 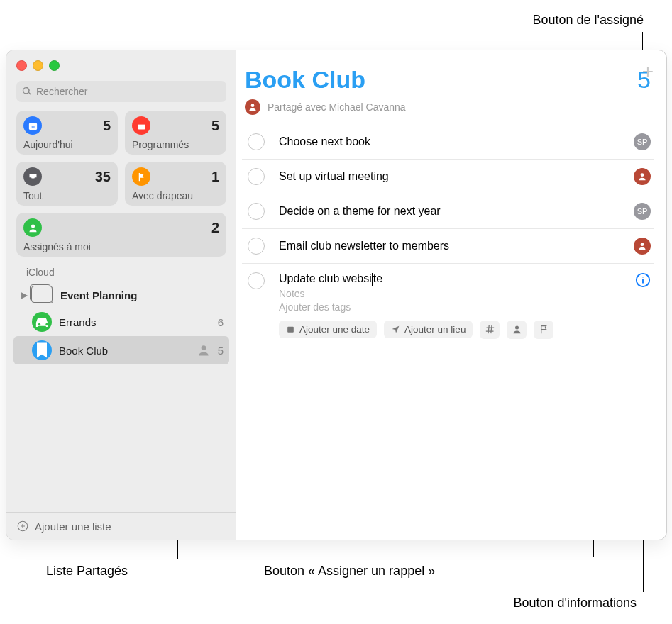 I want to click on callout-assignee-button: Bouton de l'assigné, so click(x=588, y=20).